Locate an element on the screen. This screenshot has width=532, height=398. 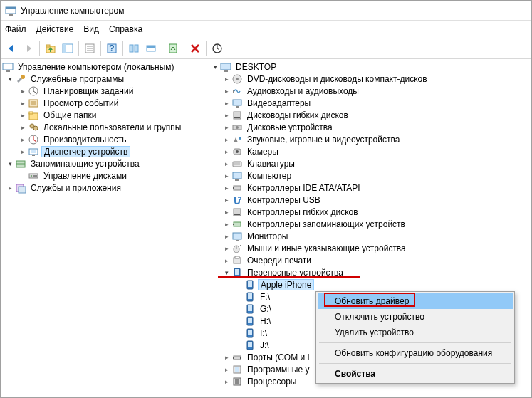
forward-button is located at coordinates (28, 48).